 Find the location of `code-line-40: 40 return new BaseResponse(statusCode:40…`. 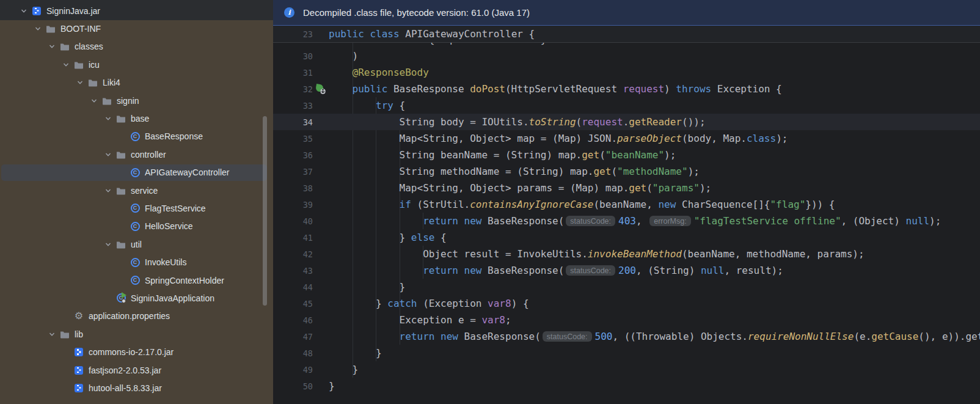

code-line-40: 40 return new BaseResponse(statusCode:40… is located at coordinates (627, 221).